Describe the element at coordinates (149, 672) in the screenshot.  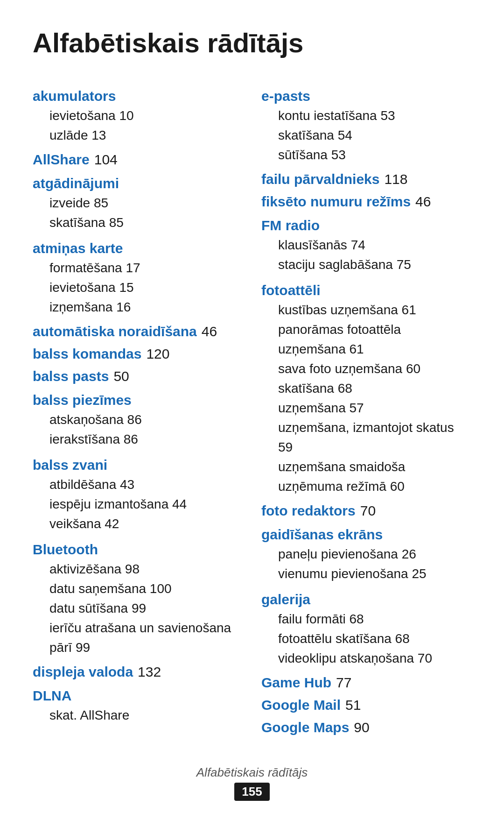
I see `entry-heading-number: 132` at that location.